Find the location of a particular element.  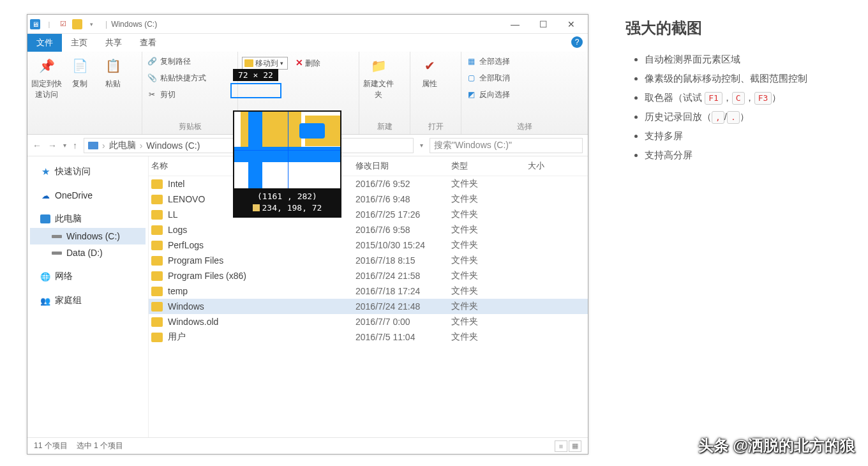

back-button: ← is located at coordinates (37, 146).